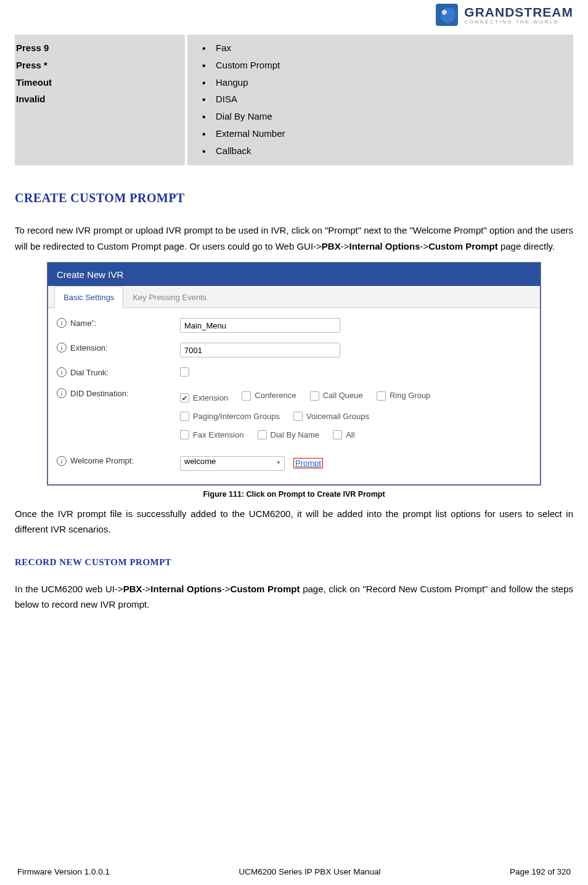 This screenshot has height=885, width=588. I want to click on action-disa: DISA, so click(386, 99).